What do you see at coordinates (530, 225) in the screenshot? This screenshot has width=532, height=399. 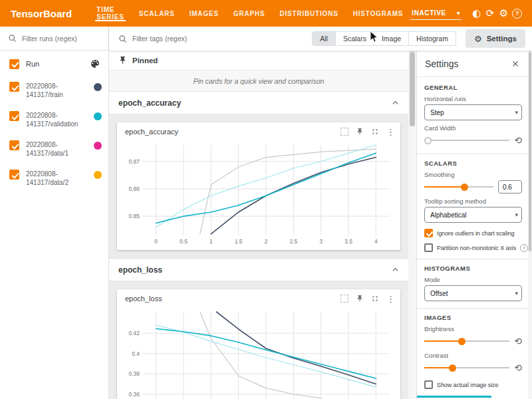 I see `settings-scrollbar` at bounding box center [530, 225].